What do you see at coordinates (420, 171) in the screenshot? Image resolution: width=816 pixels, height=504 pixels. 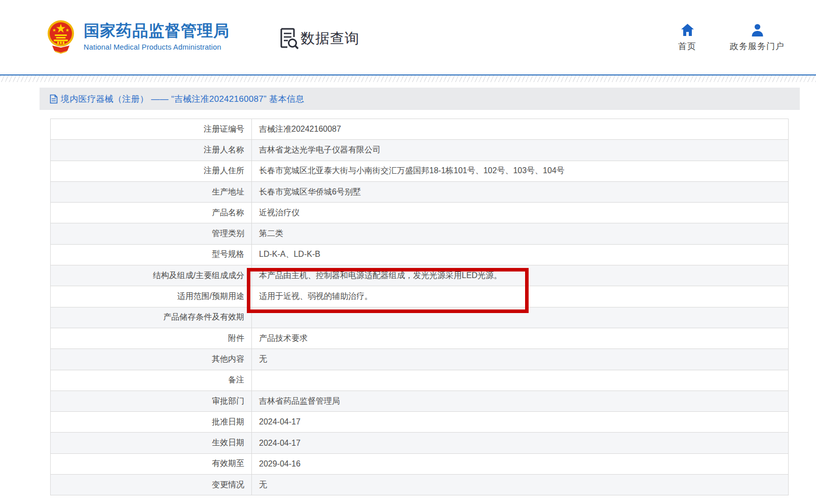 I see `table-row: 注册人住所长春市宽城区北亚泰大街与小南街交汇万盛国邦18-1栋101号、102号…` at bounding box center [420, 171].